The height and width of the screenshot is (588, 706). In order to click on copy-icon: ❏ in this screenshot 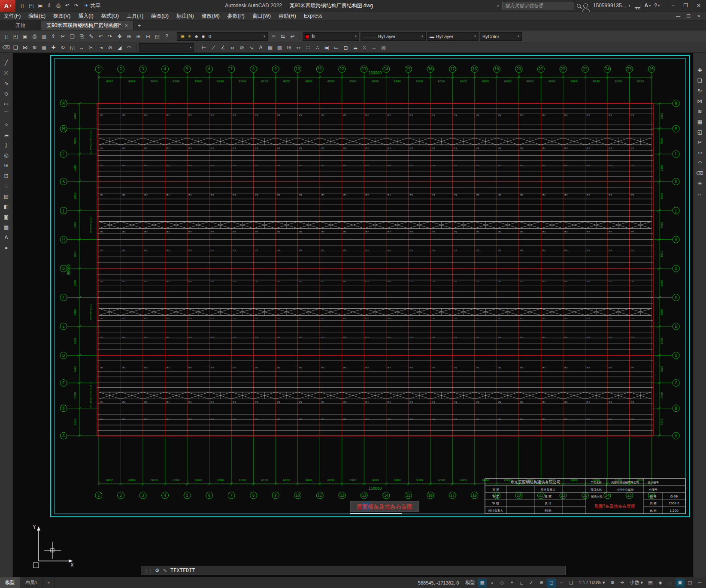, I will do `click(15, 48)`.